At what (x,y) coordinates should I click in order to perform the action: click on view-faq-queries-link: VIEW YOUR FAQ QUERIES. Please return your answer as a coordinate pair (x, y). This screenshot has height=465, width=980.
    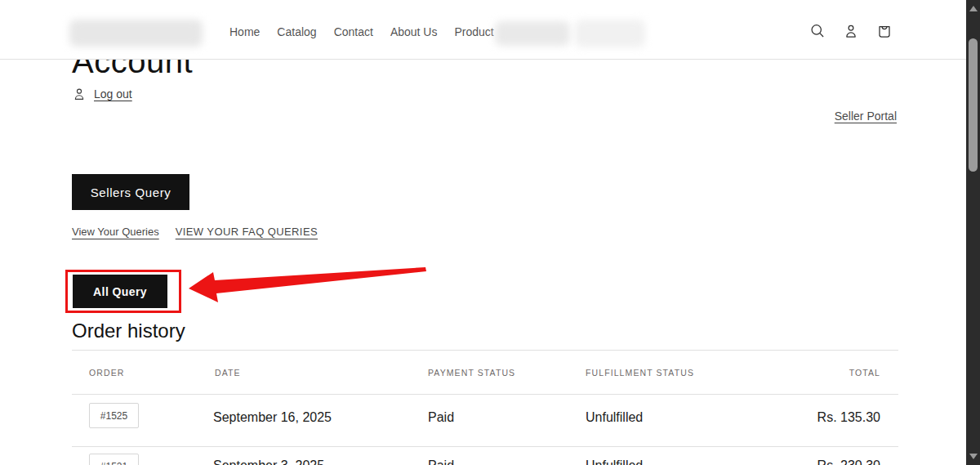
    Looking at the image, I should click on (247, 232).